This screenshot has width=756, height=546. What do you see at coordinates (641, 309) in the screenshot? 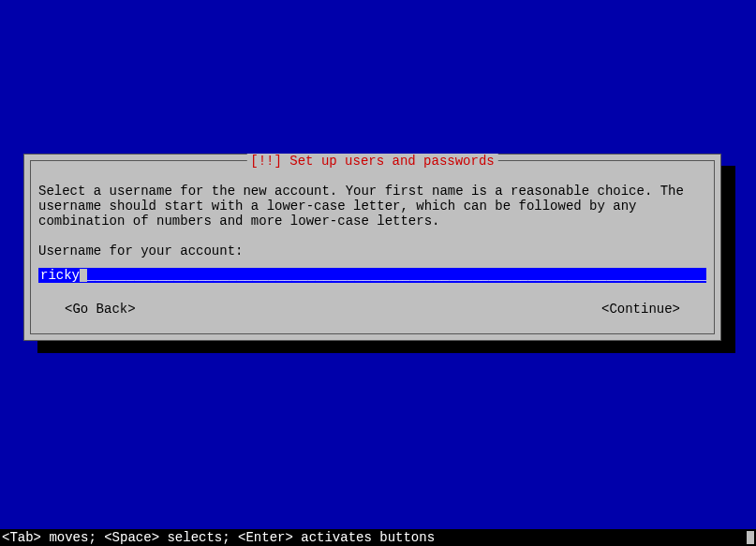
I see `continue-button: <Continue>` at bounding box center [641, 309].